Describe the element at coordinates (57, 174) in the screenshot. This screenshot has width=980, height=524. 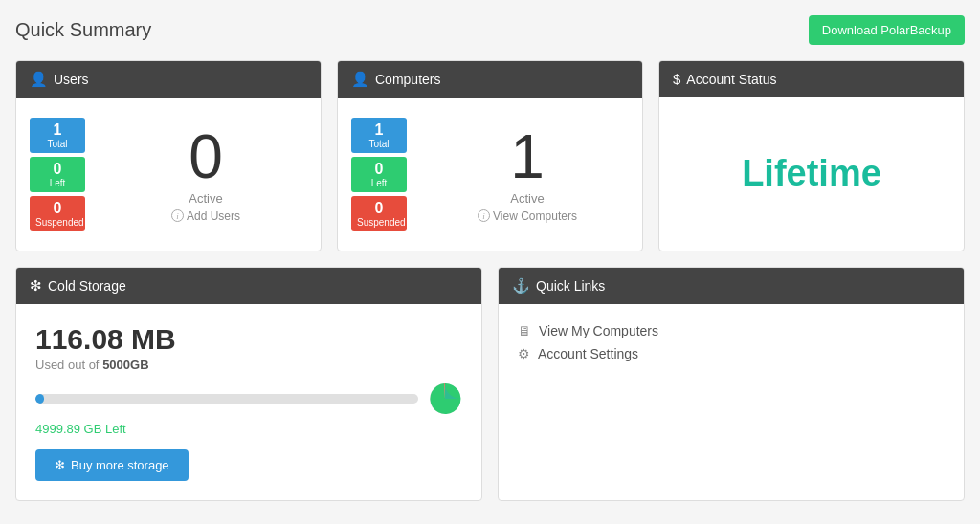
I see `users-badges: 1 Total 0 Left 0 Suspended` at that location.